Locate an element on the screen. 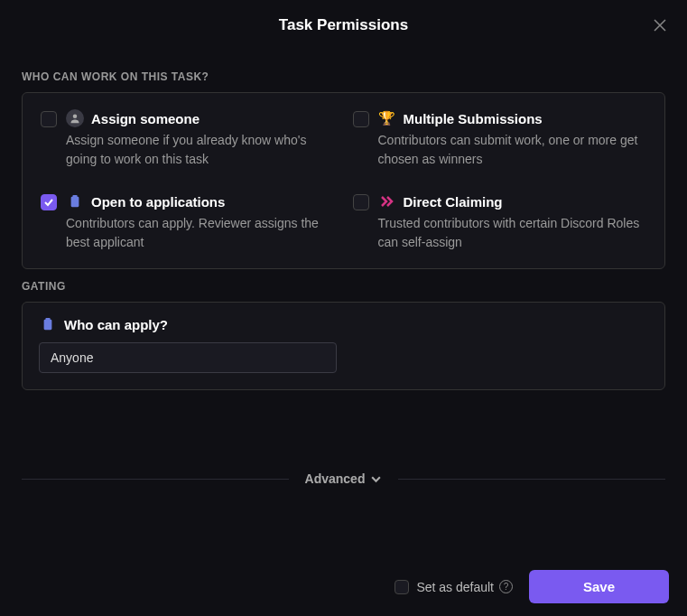 The image size is (687, 616). modal-title: Task Permissions is located at coordinates (343, 25).